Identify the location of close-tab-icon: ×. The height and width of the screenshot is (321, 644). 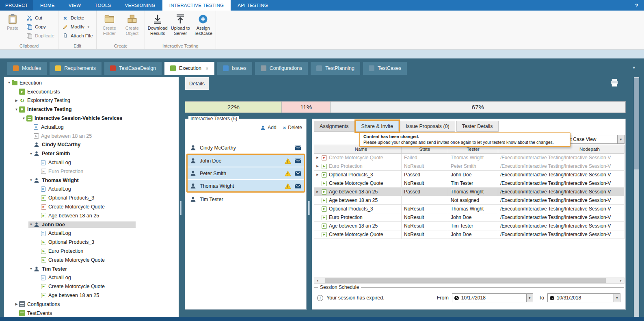
(207, 68).